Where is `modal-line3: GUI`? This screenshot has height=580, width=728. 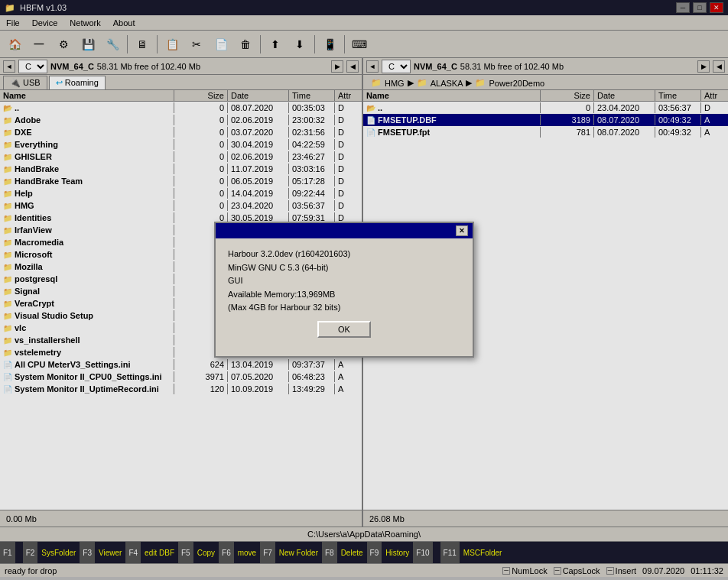
modal-line3: GUI is located at coordinates (344, 281).